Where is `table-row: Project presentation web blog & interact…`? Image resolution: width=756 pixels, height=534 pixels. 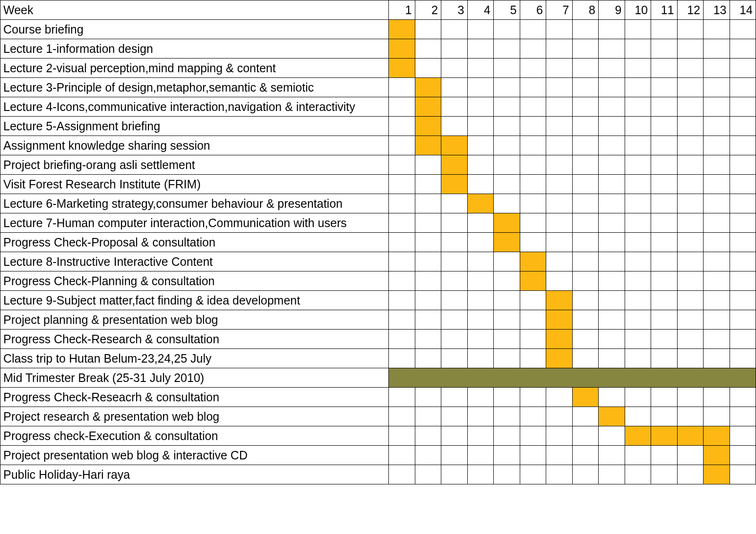 table-row: Project presentation web blog & interact… is located at coordinates (378, 455).